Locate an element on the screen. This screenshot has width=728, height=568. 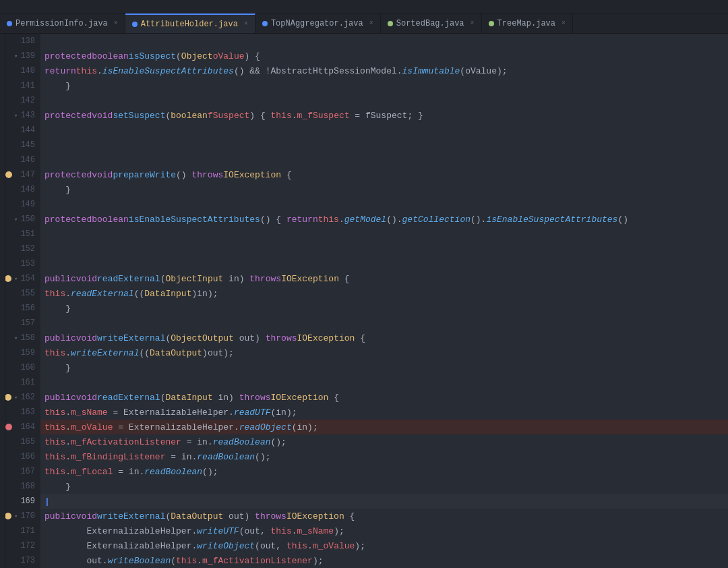
tab-label: PermissionInfo.java is located at coordinates (62, 24).